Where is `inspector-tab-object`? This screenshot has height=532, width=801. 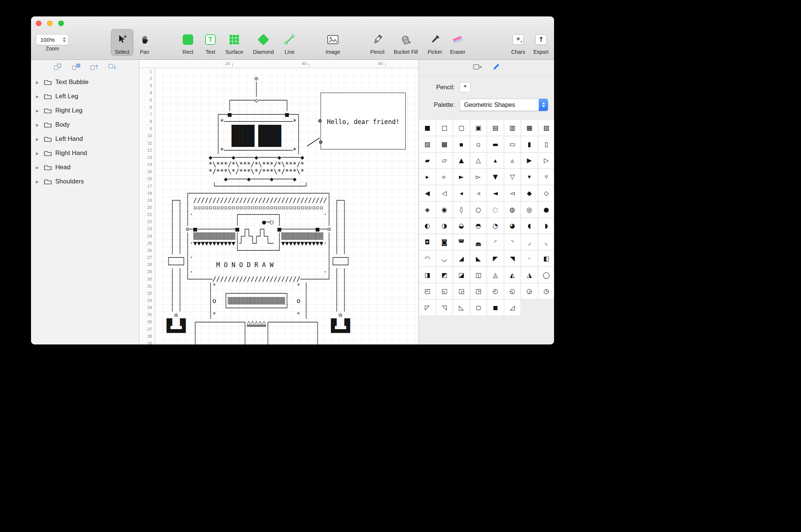
inspector-tab-object is located at coordinates (477, 68).